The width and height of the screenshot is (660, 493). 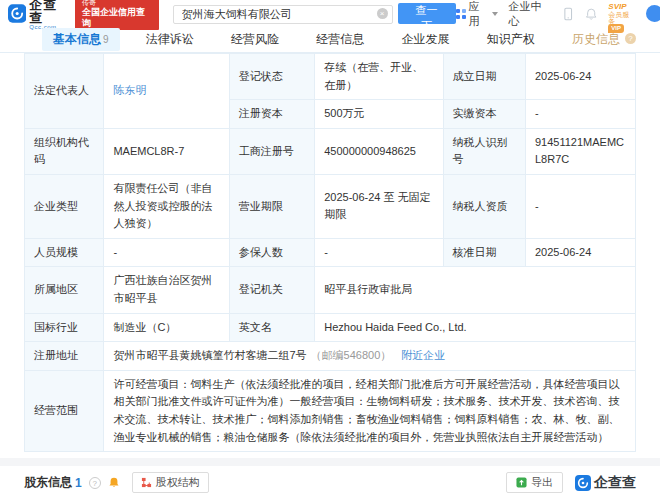 I want to click on biz-term-value: 2025-06-24 至 无固定期限, so click(x=379, y=206).